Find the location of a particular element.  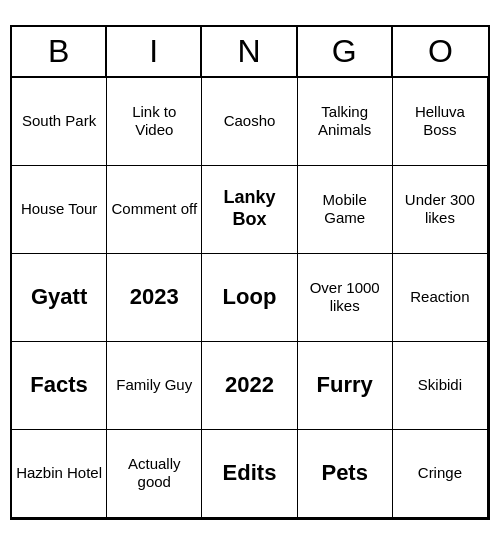

bingo-cell-4: Helluva Boss is located at coordinates (440, 122).